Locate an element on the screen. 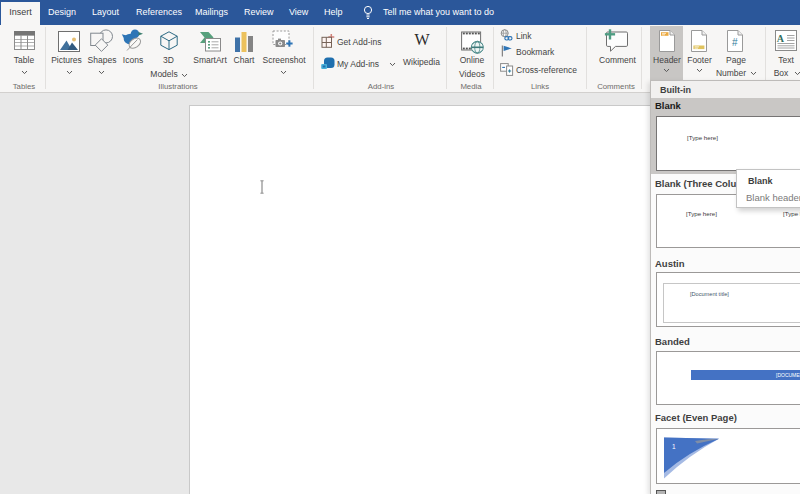 This screenshot has width=800, height=494. svg-text: 1 is located at coordinates (674, 446).